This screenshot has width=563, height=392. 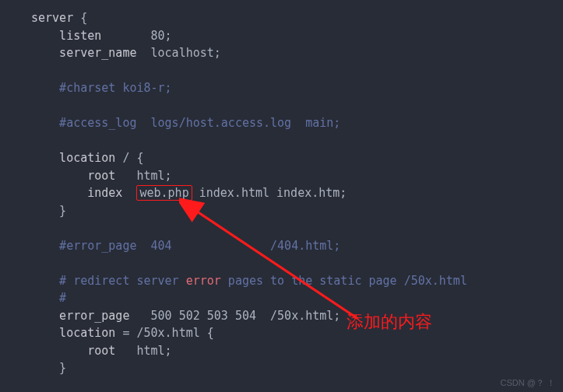 What do you see at coordinates (48, 298) in the screenshot?
I see `comment: #` at bounding box center [48, 298].